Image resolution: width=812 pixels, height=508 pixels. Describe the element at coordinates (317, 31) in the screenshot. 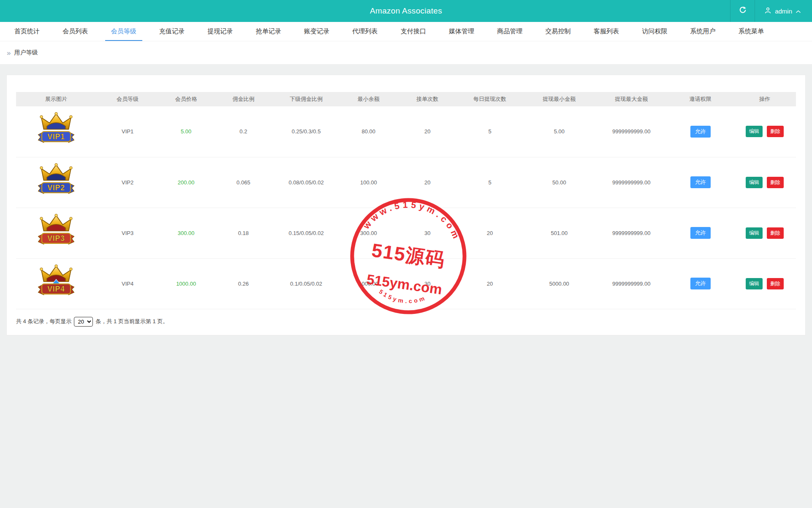

I see `nav-tab-7: 账变记录` at that location.